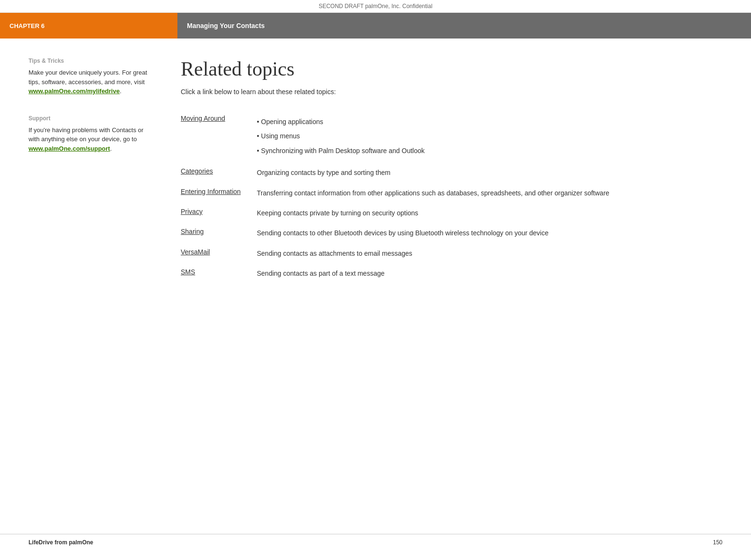 The height and width of the screenshot is (560, 751). Describe the element at coordinates (88, 134) in the screenshot. I see `support-section: Support If you're having problems with C…` at that location.